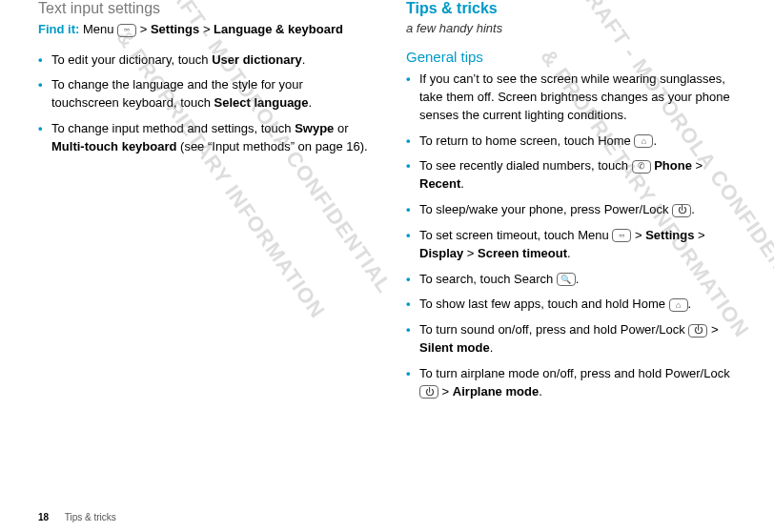 This screenshot has height=532, width=774. What do you see at coordinates (571, 29) in the screenshot?
I see `tips-subtitle: a few handy hints` at bounding box center [571, 29].